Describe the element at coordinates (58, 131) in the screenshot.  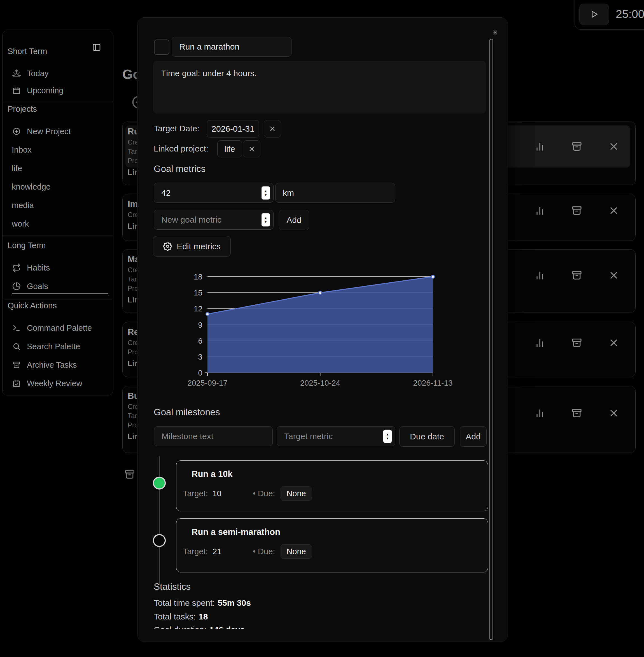
I see `sidebar-item-new-project: New Project` at that location.